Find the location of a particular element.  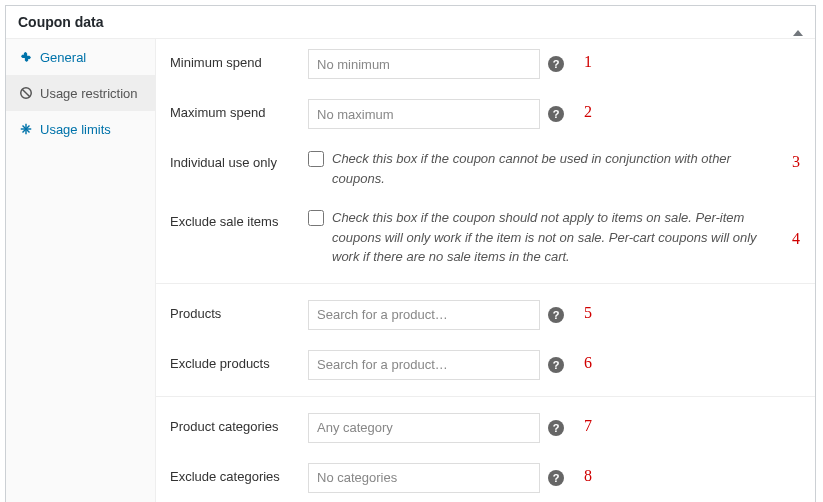

label-exclude-categories: Exclude categories is located at coordinates (239, 474).